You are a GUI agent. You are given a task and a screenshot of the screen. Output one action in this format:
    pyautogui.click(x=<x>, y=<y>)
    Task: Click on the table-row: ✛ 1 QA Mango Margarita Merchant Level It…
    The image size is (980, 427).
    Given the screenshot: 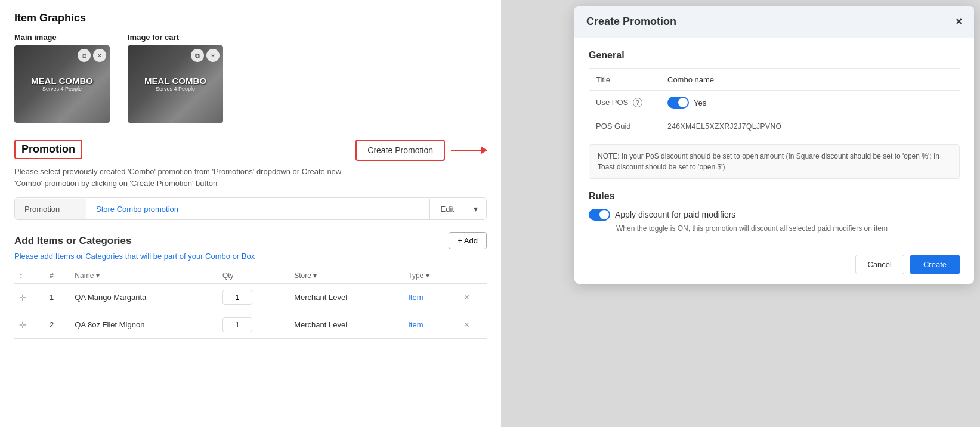 What is the action you would take?
    pyautogui.click(x=251, y=298)
    